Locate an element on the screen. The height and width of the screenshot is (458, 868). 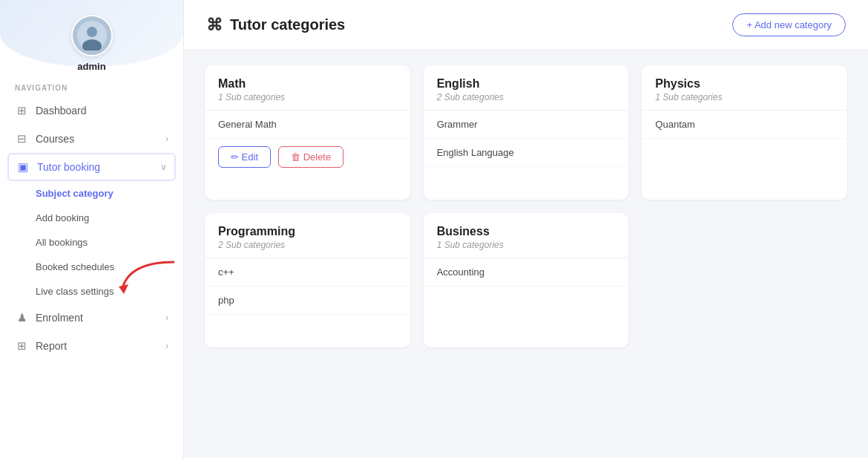
sidebar-item-live-class-settings: Live class settings is located at coordinates (92, 291).